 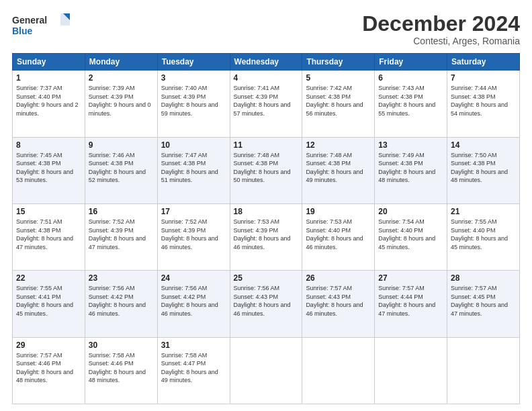 I want to click on day-number: 31, so click(x=193, y=345).